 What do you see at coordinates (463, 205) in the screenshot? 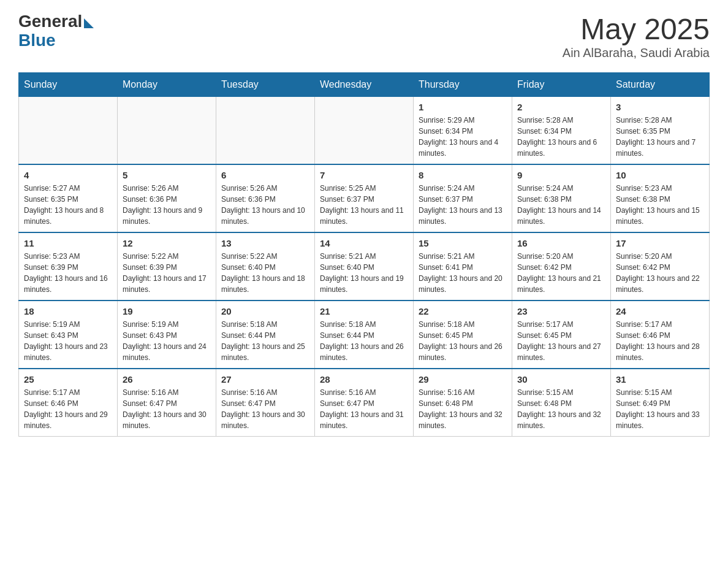
I see `day-info: Sunrise: 5:24 AMSunset: 6:37 PMDaylight:…` at bounding box center [463, 205].